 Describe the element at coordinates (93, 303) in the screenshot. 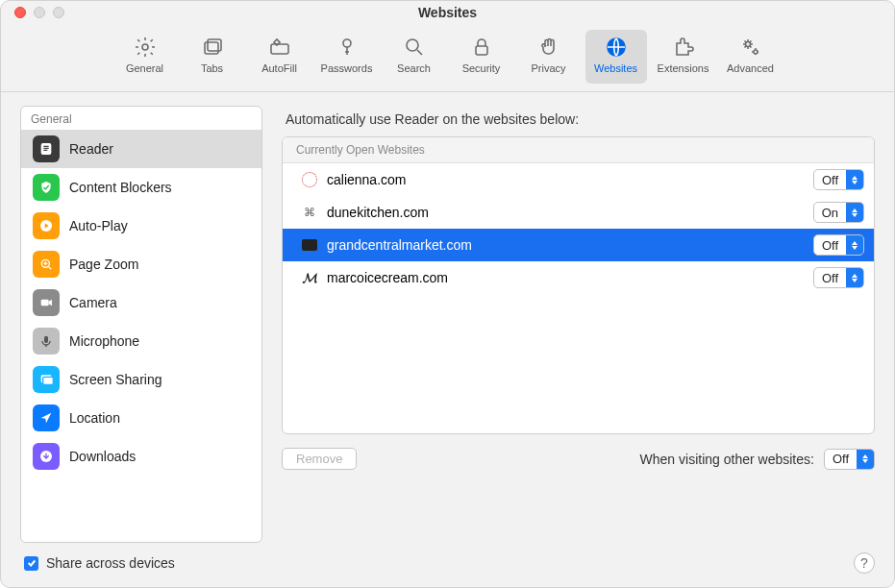

I see `sidebar-item-label: Camera` at that location.